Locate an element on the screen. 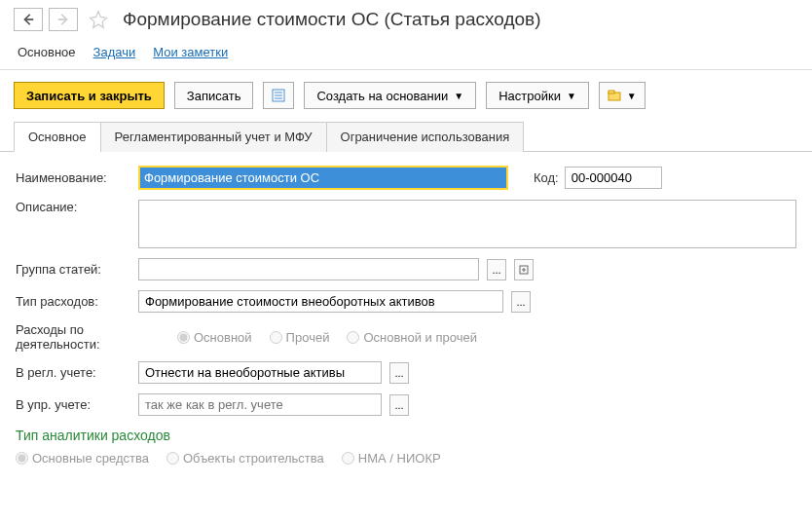 Image resolution: width=812 pixels, height=522 pixels. arrow-right-icon is located at coordinates (63, 19).